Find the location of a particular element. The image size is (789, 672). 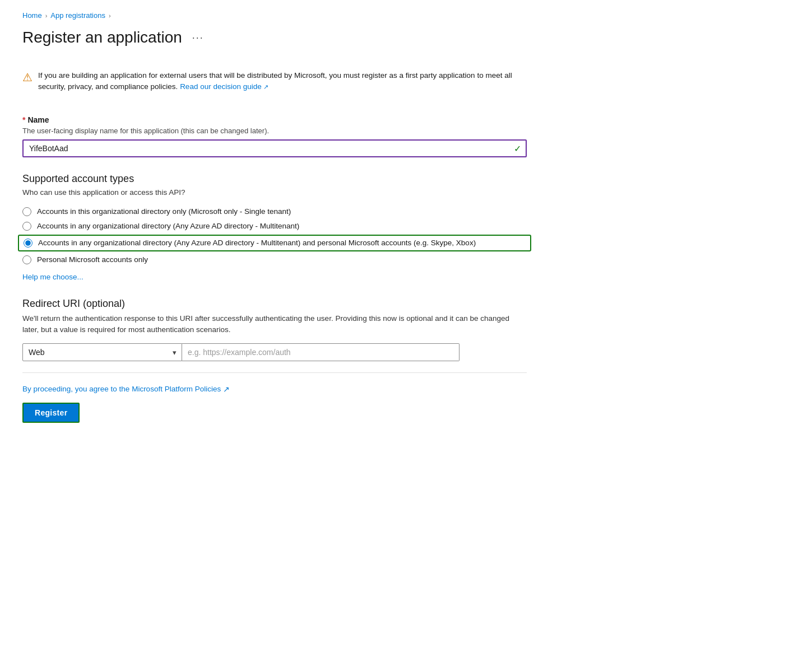

breadcrumb-chevron-1: › is located at coordinates (47, 16).